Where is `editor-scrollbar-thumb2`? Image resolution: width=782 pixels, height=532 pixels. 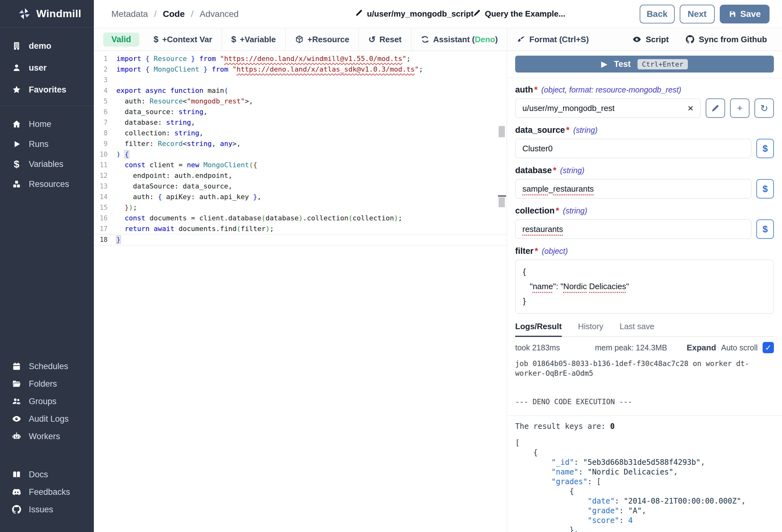 editor-scrollbar-thumb2 is located at coordinates (502, 202).